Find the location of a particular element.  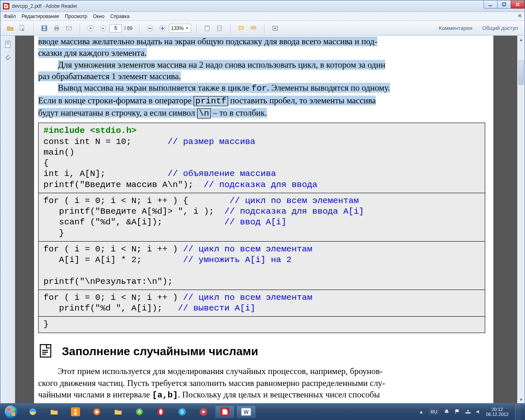

zoom-level-select: 133% ▼ is located at coordinates (180, 28).